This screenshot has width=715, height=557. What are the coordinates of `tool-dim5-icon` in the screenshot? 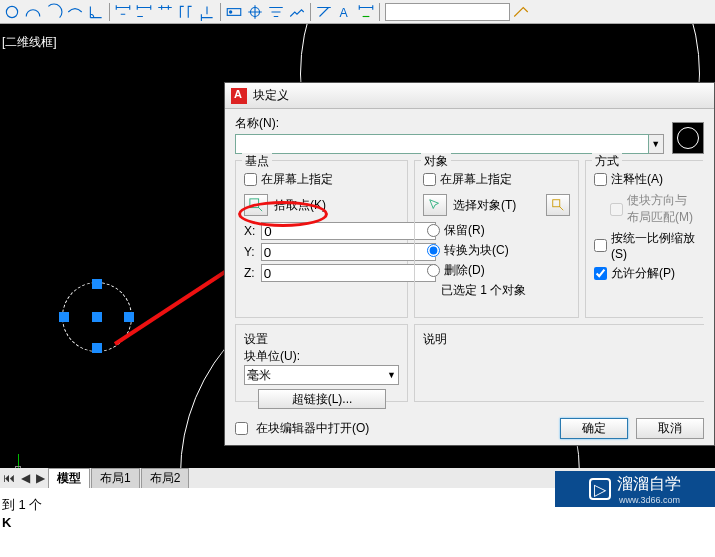 It's located at (207, 12).